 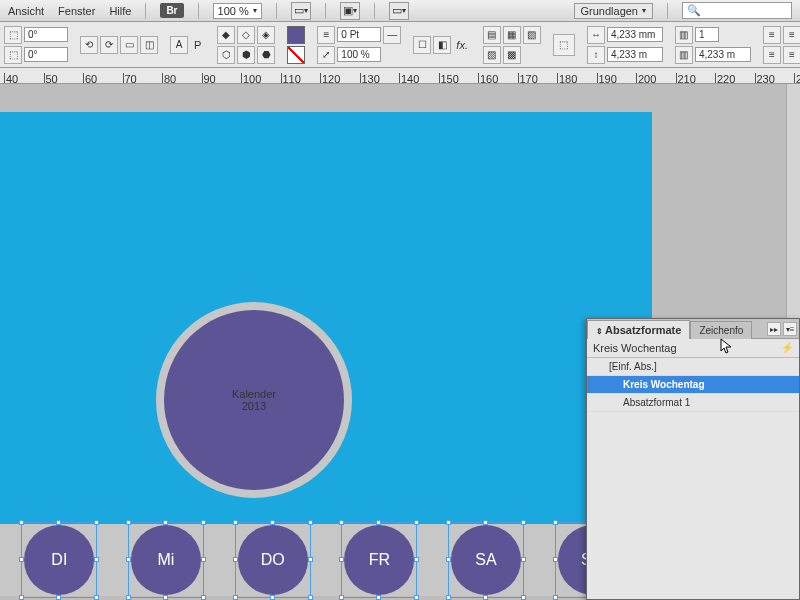 I want to click on search-icon: 🔍, so click(x=694, y=10).